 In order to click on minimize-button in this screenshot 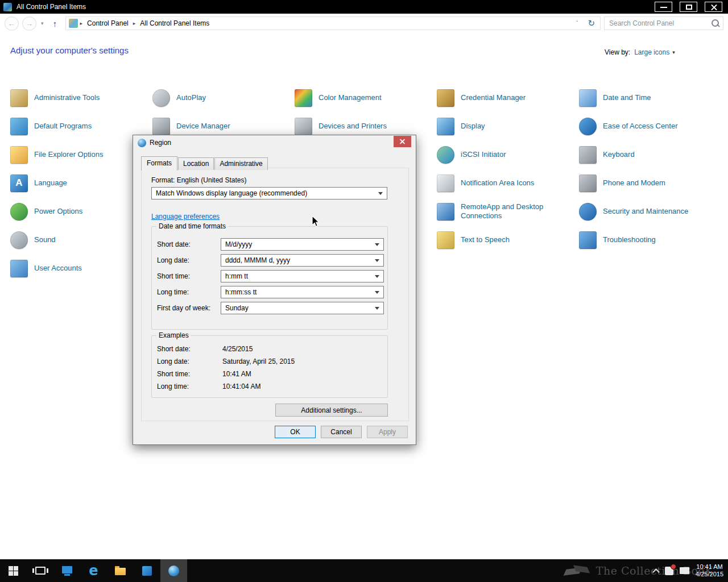, I will do `click(663, 7)`.